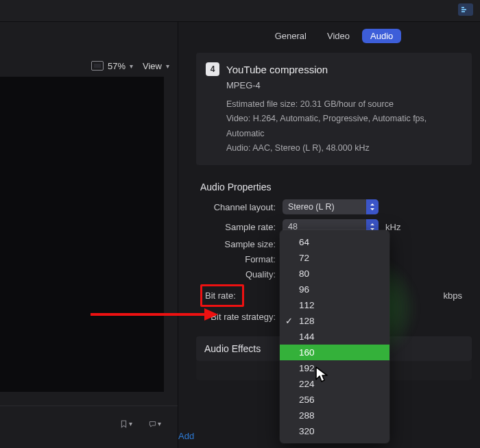  Describe the element at coordinates (453, 296) in the screenshot. I see `unit-bit-rate: kbps` at that location.